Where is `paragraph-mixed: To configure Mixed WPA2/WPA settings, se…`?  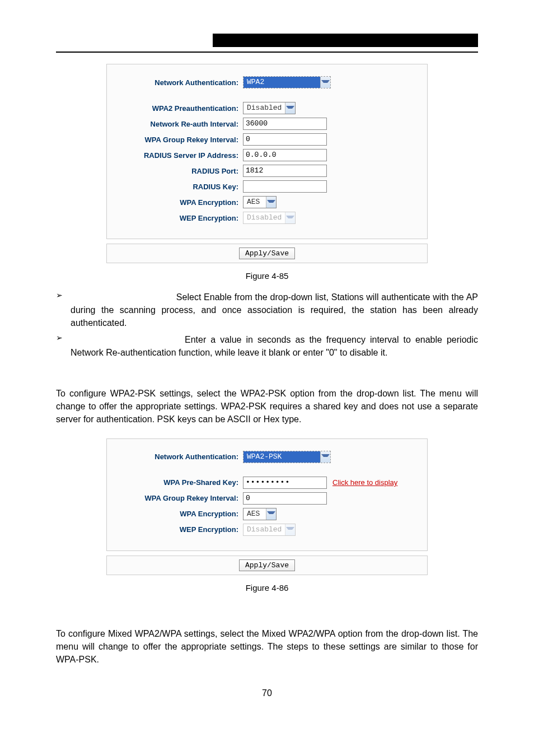
paragraph-mixed: To configure Mixed WPA2/WPA settings, se… is located at coordinates (267, 647).